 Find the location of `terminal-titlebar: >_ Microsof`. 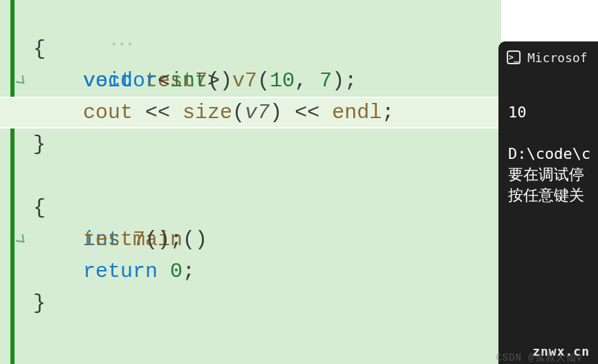

terminal-titlebar: >_ Microsof is located at coordinates (548, 57).